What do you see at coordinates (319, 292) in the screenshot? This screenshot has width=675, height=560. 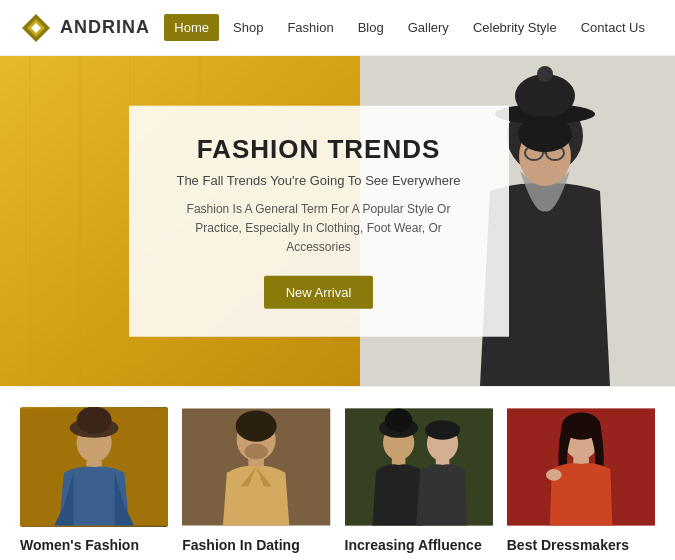 I see `new-arrival-button: New Arrival` at bounding box center [319, 292].